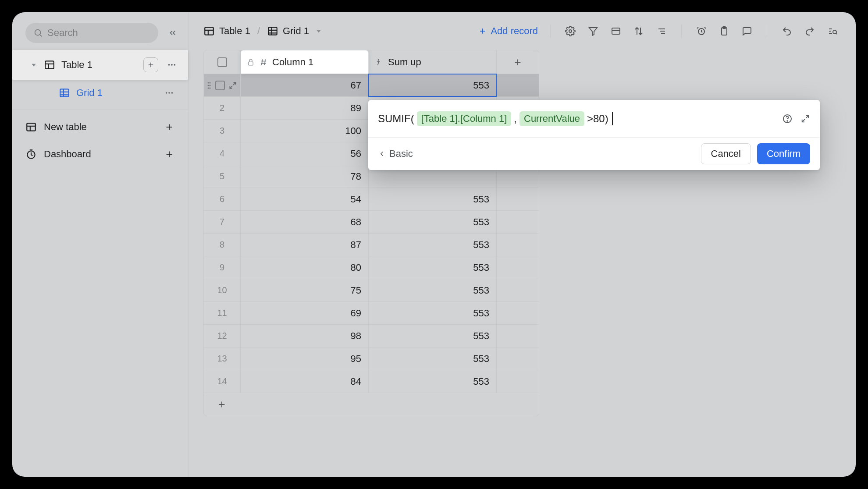 The width and height of the screenshot is (868, 489). I want to click on column-header-column-1: Column 1, so click(305, 62).